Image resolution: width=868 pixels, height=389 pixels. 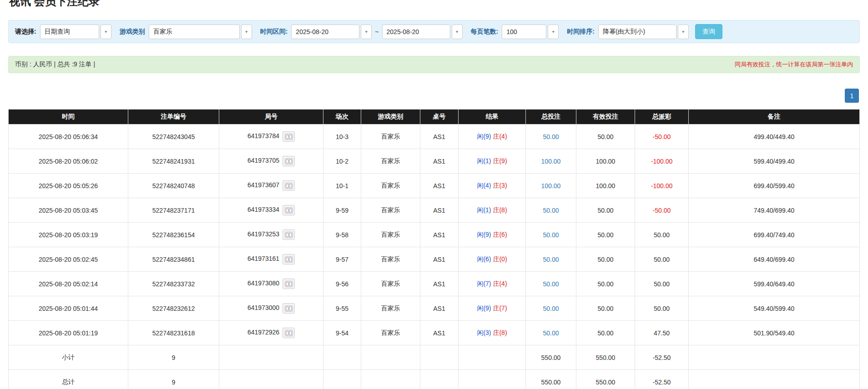 What do you see at coordinates (637, 32) in the screenshot?
I see `sort-order-input` at bounding box center [637, 32].